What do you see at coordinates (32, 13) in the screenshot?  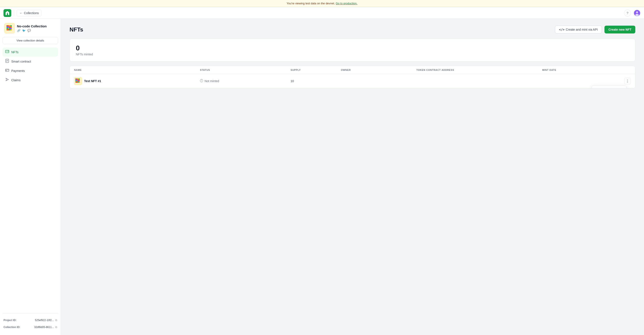 I see `breadcrumb-label: Collections` at bounding box center [32, 13].